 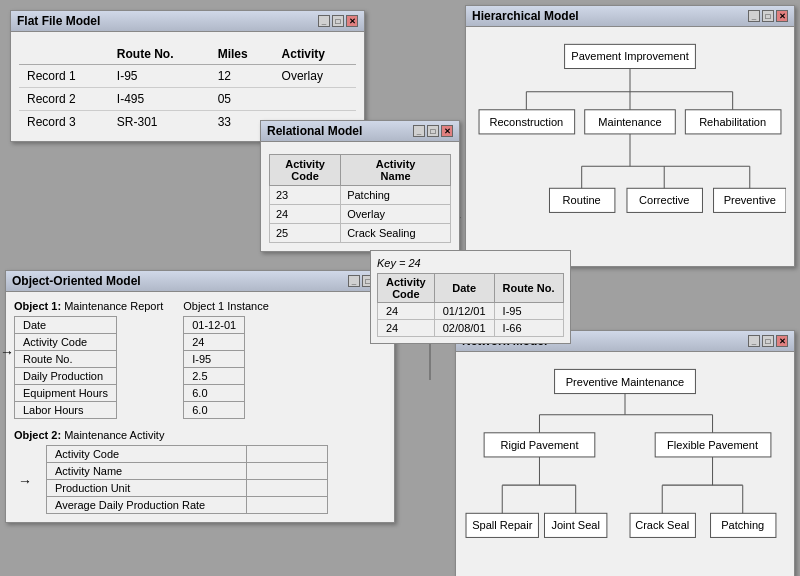 What do you see at coordinates (630, 16) in the screenshot?
I see `hierarchical-titlebar: Hierarchical Model _ □ ✕` at bounding box center [630, 16].